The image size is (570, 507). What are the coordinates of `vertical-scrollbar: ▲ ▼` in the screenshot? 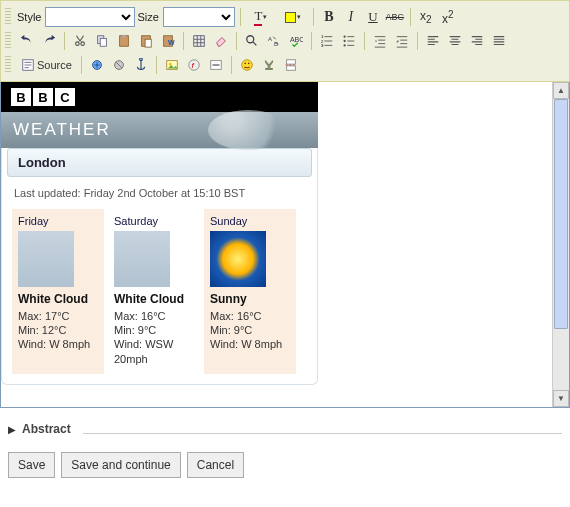 It's located at (560, 244).